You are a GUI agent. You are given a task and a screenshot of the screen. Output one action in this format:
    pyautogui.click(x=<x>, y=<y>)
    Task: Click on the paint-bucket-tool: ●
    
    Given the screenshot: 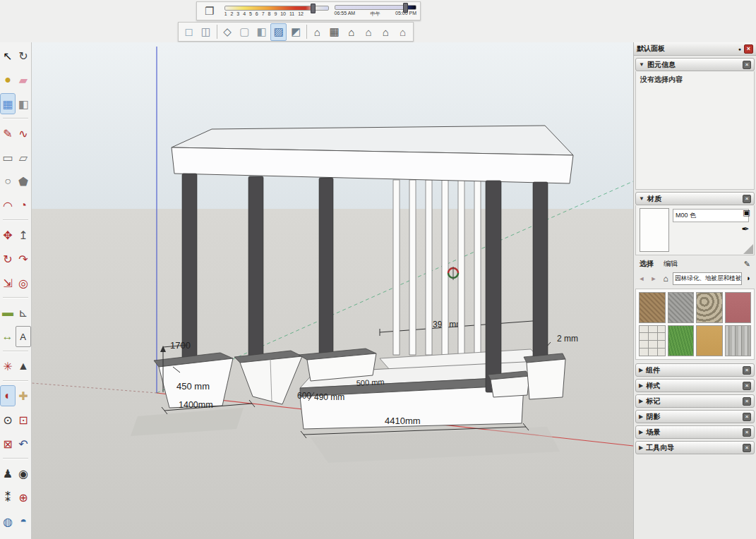 What is the action you would take?
    pyautogui.click(x=8, y=80)
    